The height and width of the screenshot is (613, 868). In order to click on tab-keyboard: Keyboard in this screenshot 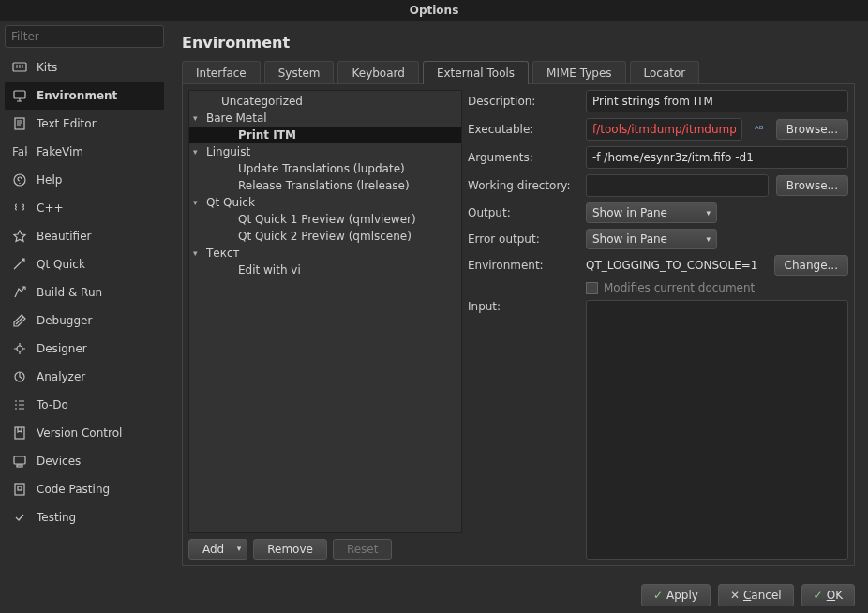, I will do `click(378, 73)`.